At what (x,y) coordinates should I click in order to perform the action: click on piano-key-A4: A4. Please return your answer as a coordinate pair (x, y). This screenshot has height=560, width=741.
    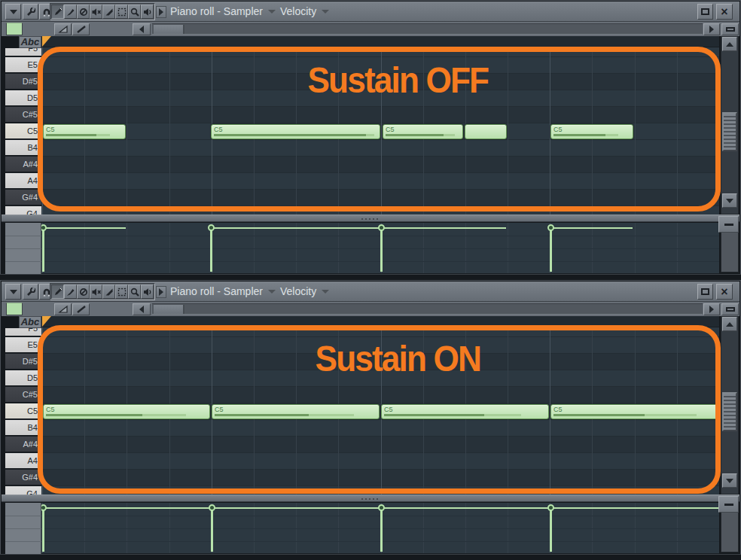
    Looking at the image, I should click on (23, 181).